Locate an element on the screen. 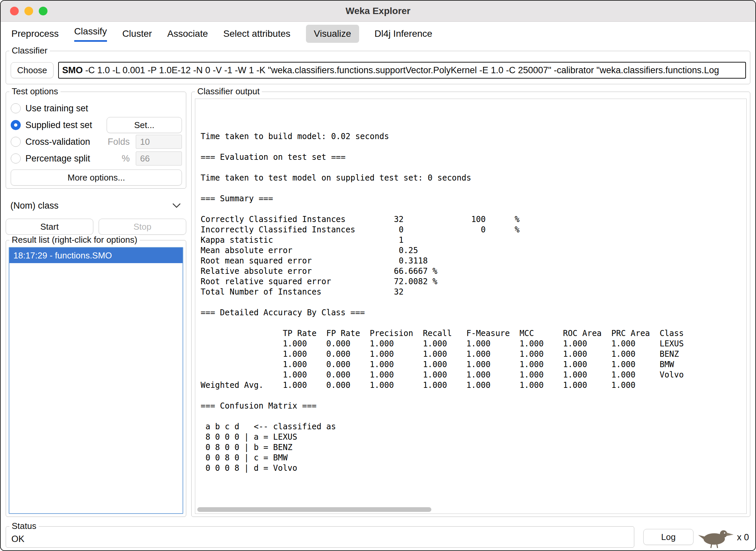 The image size is (756, 551). tab-label: Select attributes is located at coordinates (257, 33).